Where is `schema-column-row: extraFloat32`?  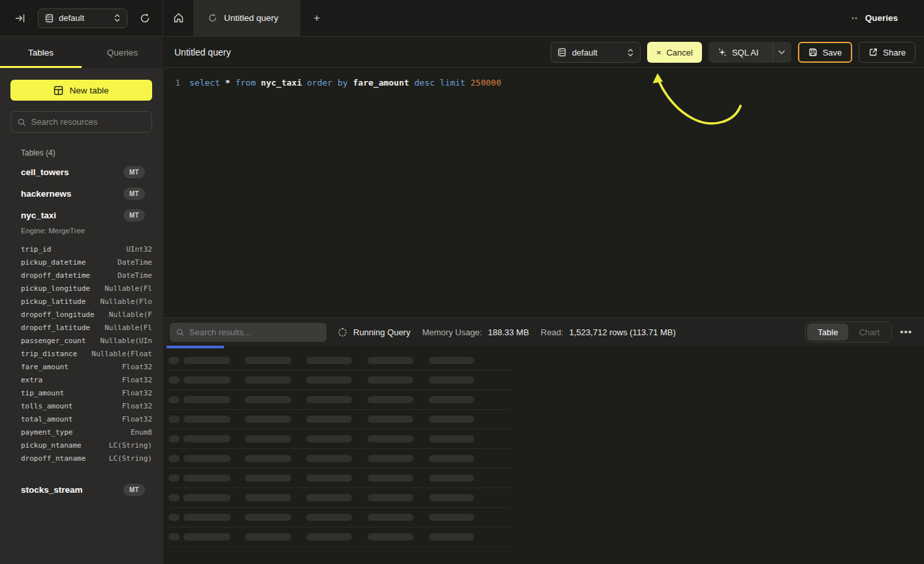 schema-column-row: extraFloat32 is located at coordinates (86, 380).